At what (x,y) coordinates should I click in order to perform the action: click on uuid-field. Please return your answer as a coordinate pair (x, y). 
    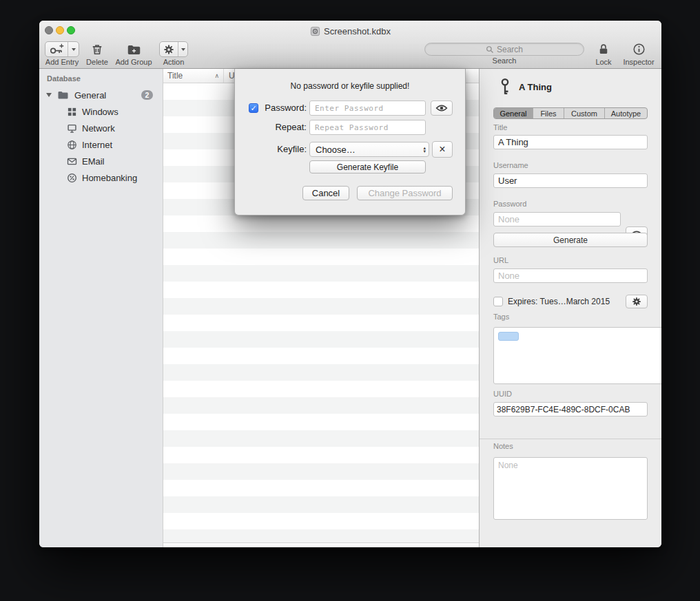
    Looking at the image, I should click on (570, 409).